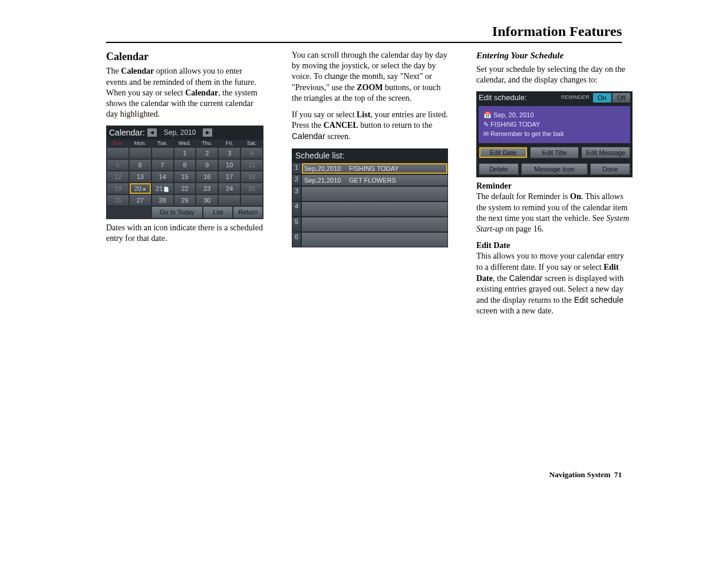 This screenshot has height=562, width=728. I want to click on calendar-day: 17, so click(229, 177).